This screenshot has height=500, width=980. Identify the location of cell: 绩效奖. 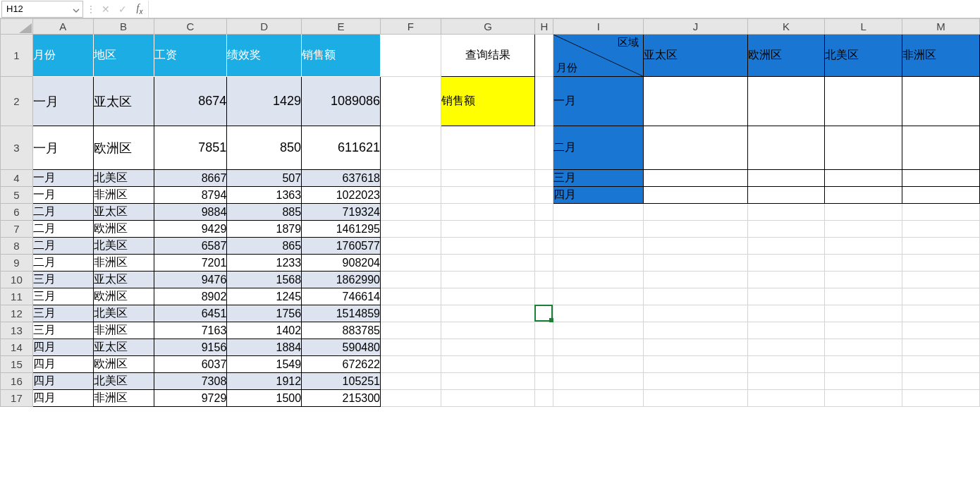
(264, 56).